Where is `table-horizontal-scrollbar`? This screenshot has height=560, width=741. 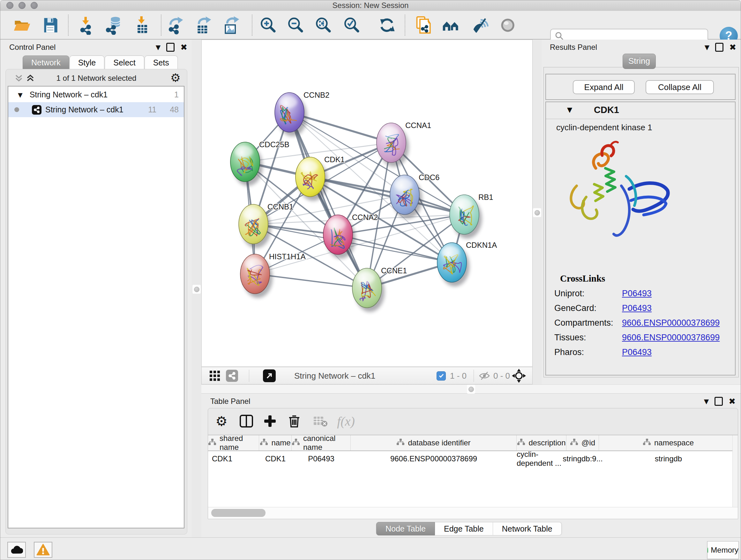 table-horizontal-scrollbar is located at coordinates (473, 513).